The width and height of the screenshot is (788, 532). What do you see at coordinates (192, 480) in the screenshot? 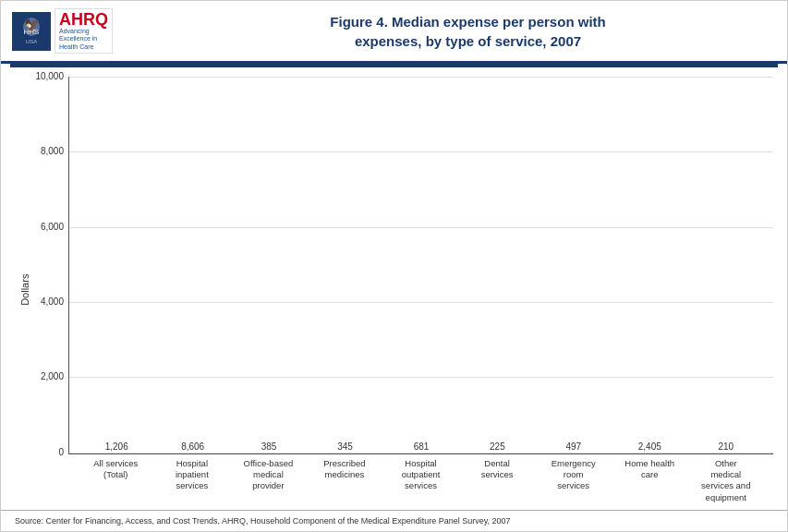
I see `x-label: Hospitalinpatientservices` at bounding box center [192, 480].